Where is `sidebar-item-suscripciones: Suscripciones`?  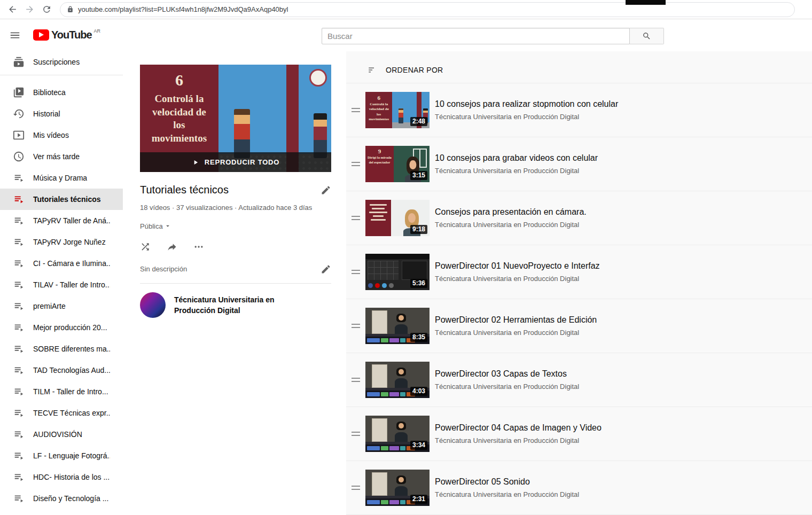
sidebar-item-suscripciones: Suscripciones is located at coordinates (61, 62).